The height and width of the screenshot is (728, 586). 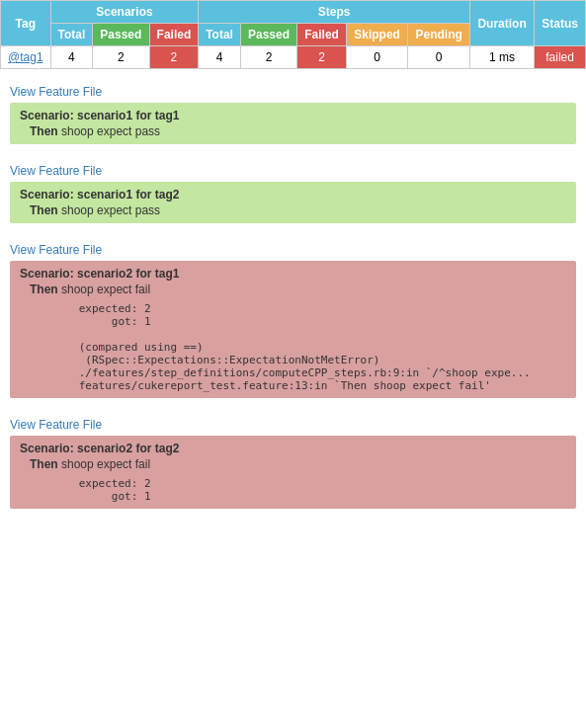 What do you see at coordinates (48, 116) in the screenshot?
I see `scenario-keyword-1: Scenario:` at bounding box center [48, 116].